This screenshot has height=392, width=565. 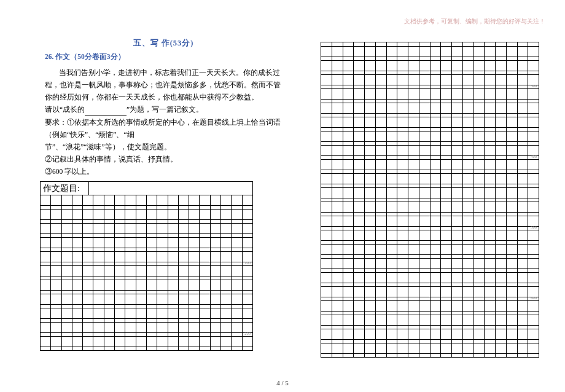 I want to click on char-count-marker: 400, so click(x=534, y=156).